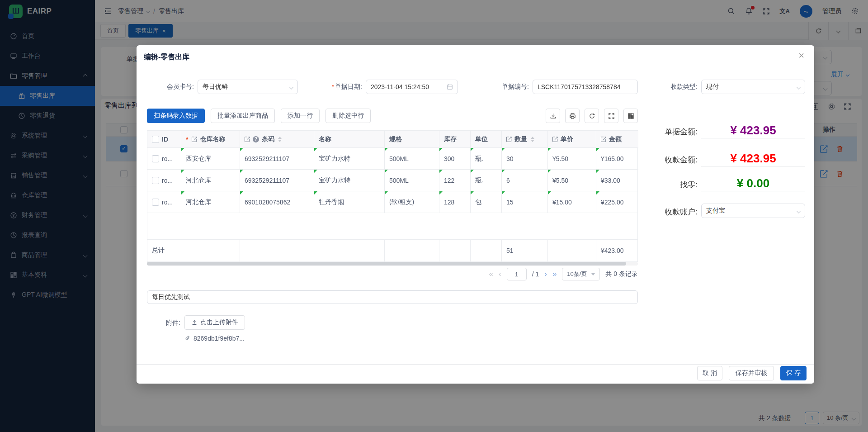 The width and height of the screenshot is (868, 432). What do you see at coordinates (292, 87) in the screenshot?
I see `chevron-down-icon` at bounding box center [292, 87].